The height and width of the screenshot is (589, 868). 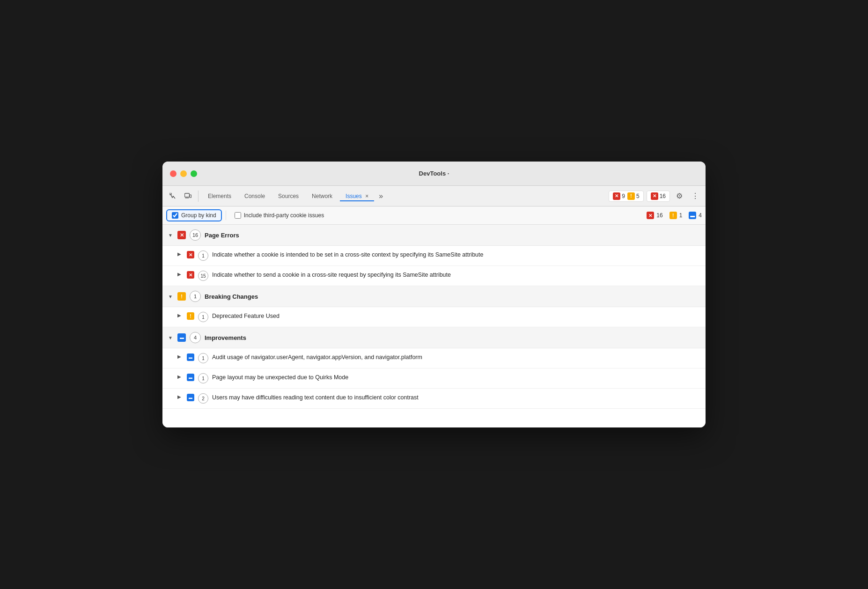 What do you see at coordinates (681, 215) in the screenshot?
I see `filter-warning-count: 1` at bounding box center [681, 215].